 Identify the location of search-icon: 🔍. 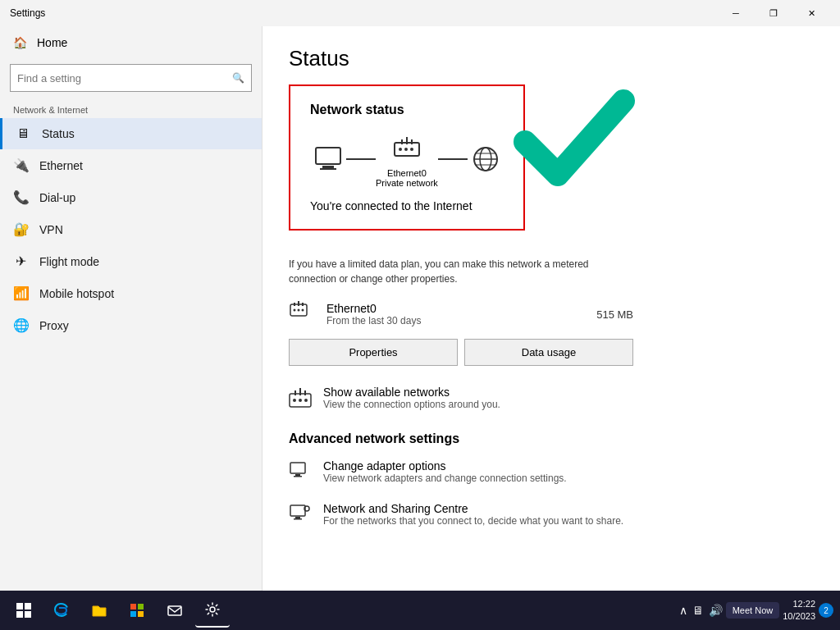
(238, 78).